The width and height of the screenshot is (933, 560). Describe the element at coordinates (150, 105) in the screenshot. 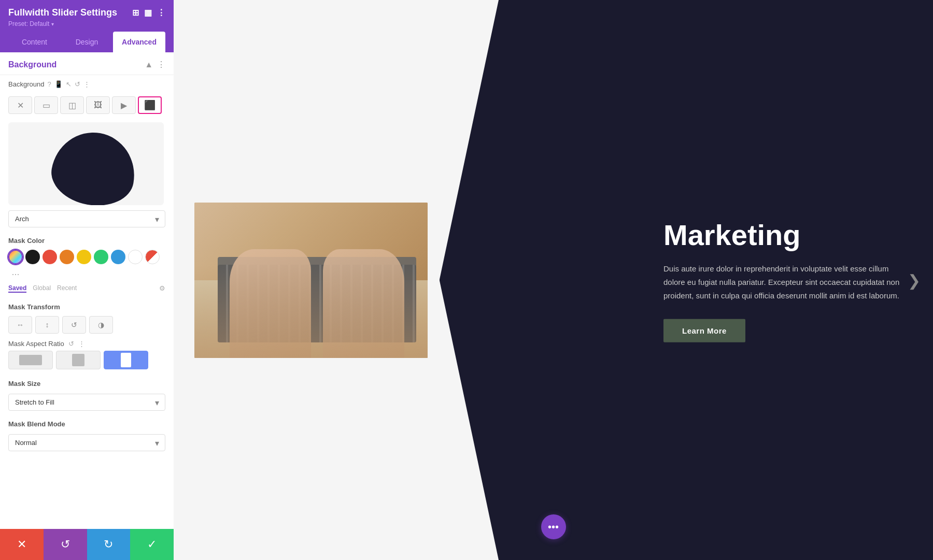

I see `bg-mask-btn: ⬛` at that location.